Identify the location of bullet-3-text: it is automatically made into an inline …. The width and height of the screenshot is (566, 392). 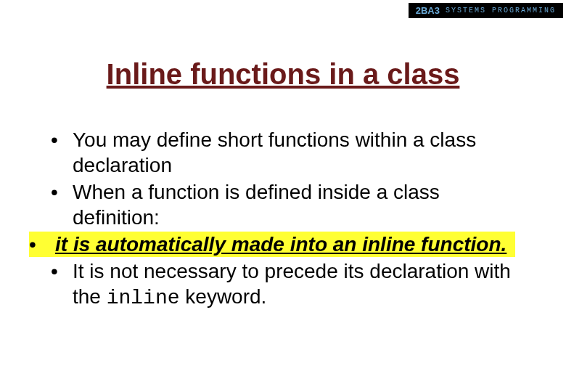
(279, 244).